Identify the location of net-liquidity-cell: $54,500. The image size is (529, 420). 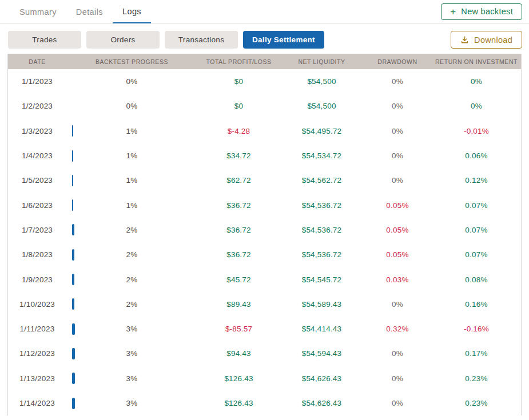
(321, 81).